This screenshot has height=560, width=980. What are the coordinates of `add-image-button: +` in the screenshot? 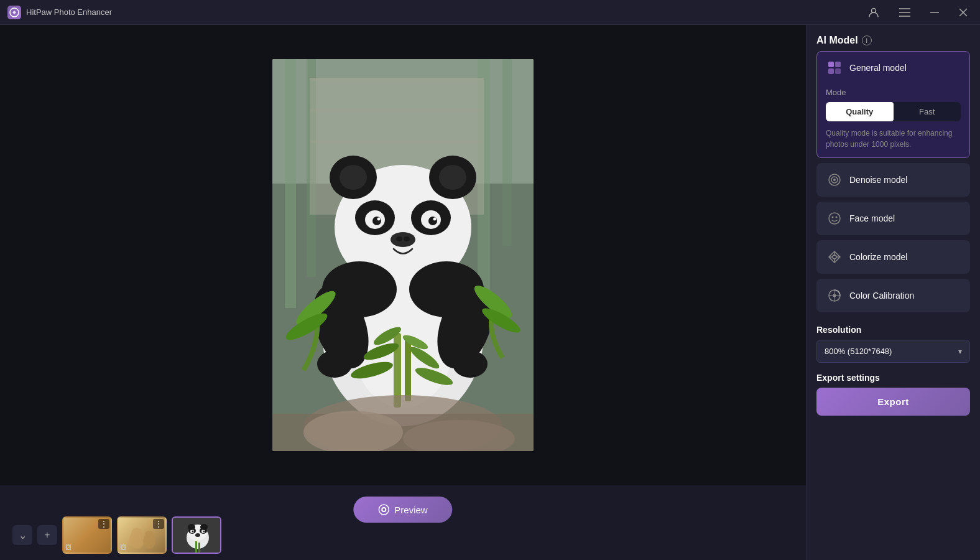 It's located at (47, 535).